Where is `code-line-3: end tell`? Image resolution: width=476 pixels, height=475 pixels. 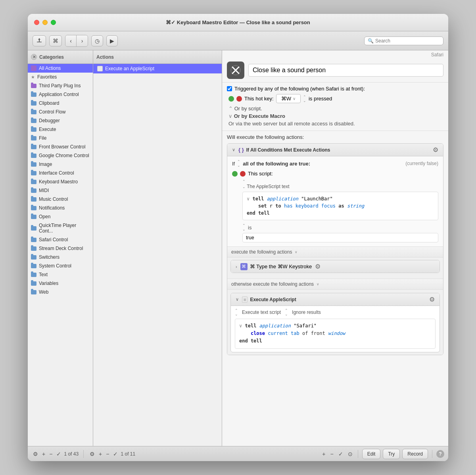 code-line-3: end tell is located at coordinates (340, 213).